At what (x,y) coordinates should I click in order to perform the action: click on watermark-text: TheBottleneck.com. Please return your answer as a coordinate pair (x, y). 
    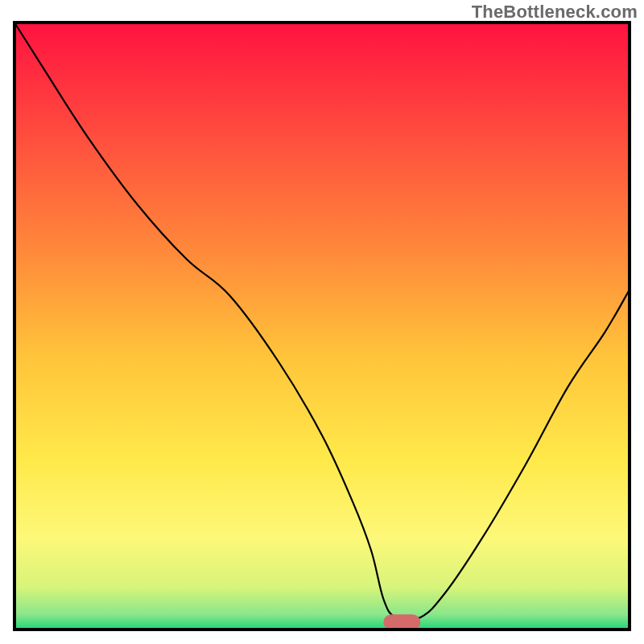
    Looking at the image, I should click on (555, 12).